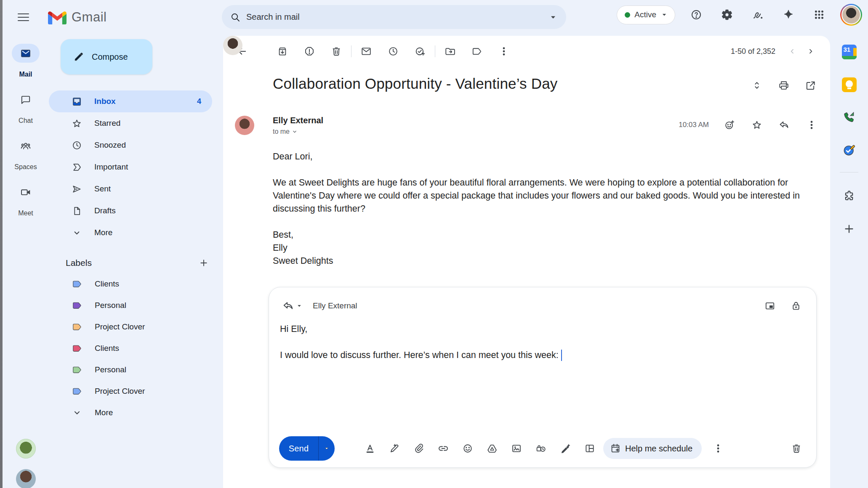 The width and height of the screenshot is (868, 488). I want to click on help-button, so click(696, 15).